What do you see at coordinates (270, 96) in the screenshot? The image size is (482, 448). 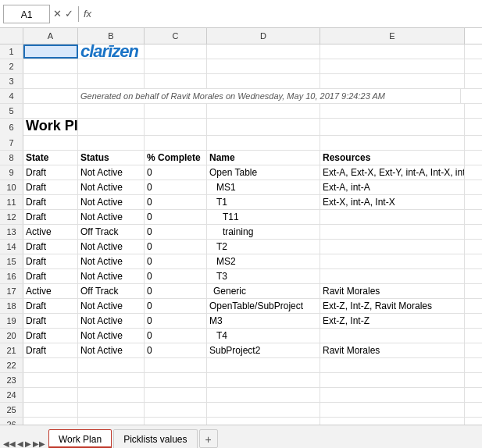 I see `cell-b4-generated: Generated on behalf of Ravit Morales on …` at bounding box center [270, 96].